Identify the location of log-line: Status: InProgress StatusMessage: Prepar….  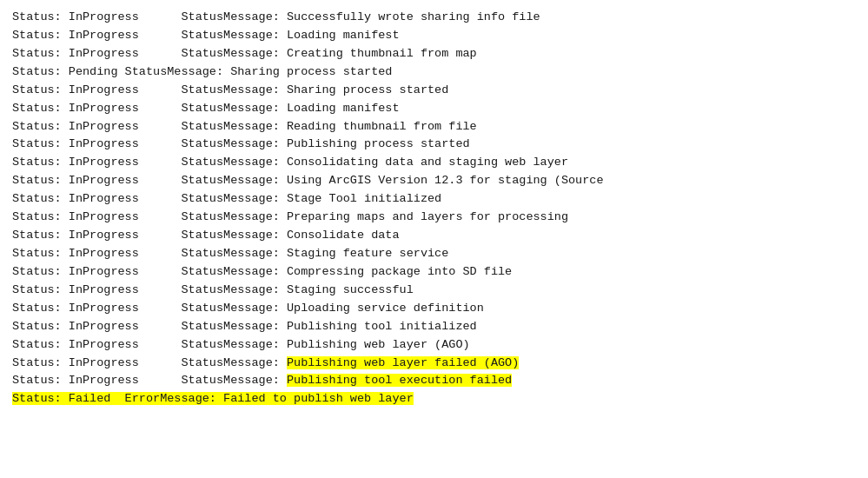
(434, 217).